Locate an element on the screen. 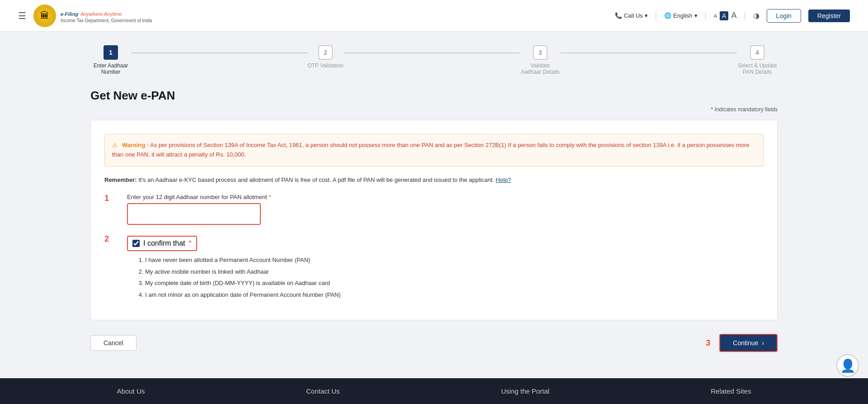 This screenshot has height=404, width=868. remember-prefix: Remember: is located at coordinates (121, 180).